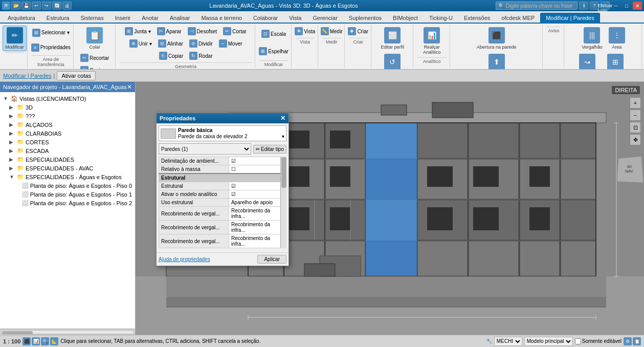 The height and width of the screenshot is (347, 644). Describe the element at coordinates (325, 17) in the screenshot. I see `tab-gerenciar: Gerenciar` at that location.